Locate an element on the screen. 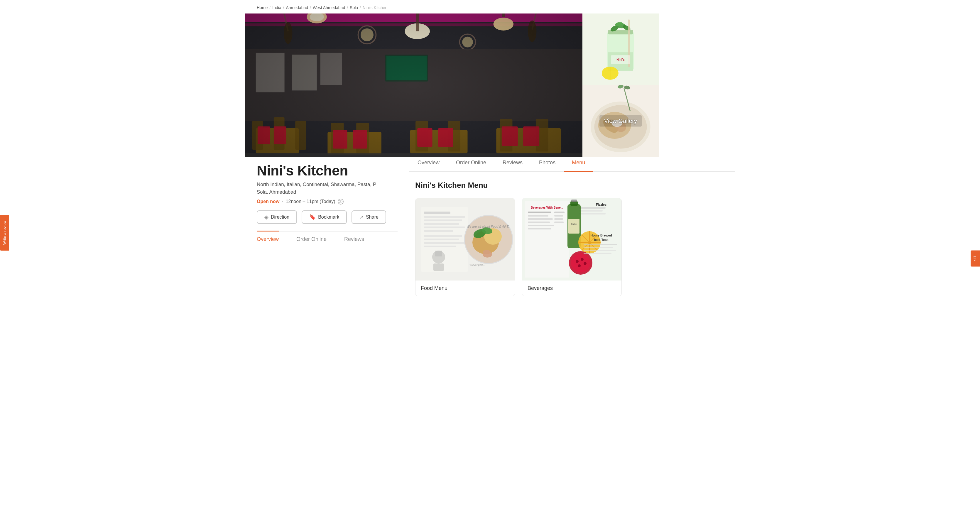 This screenshot has height=517, width=980. breadcrumb-current: Nini's Kitchen is located at coordinates (375, 8).